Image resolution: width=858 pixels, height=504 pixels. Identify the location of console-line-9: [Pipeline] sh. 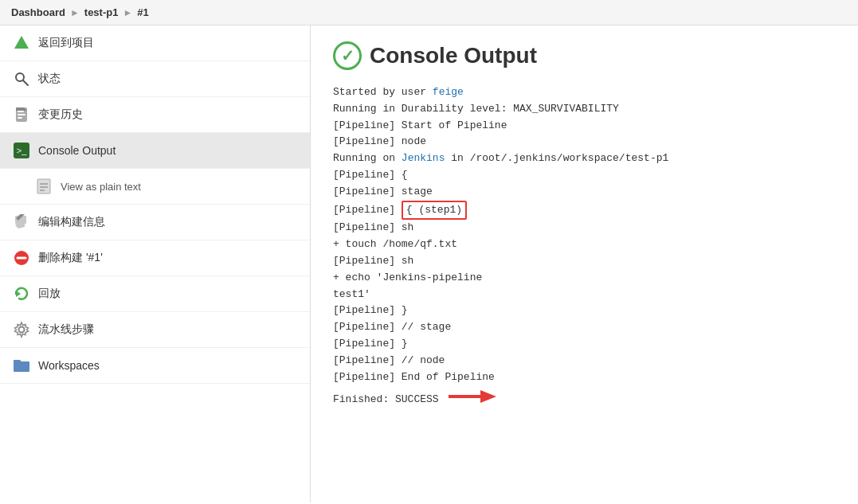
(585, 228).